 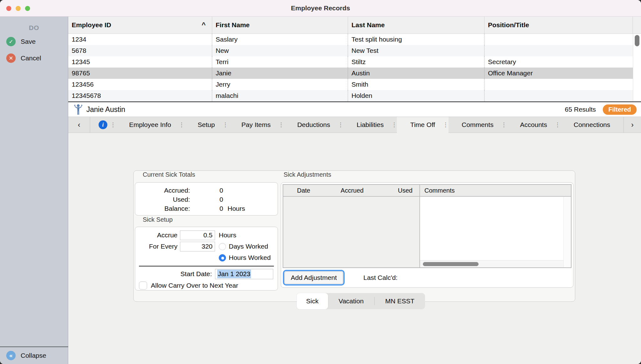 What do you see at coordinates (352, 232) in the screenshot?
I see `adjustments-list-empty` at bounding box center [352, 232].